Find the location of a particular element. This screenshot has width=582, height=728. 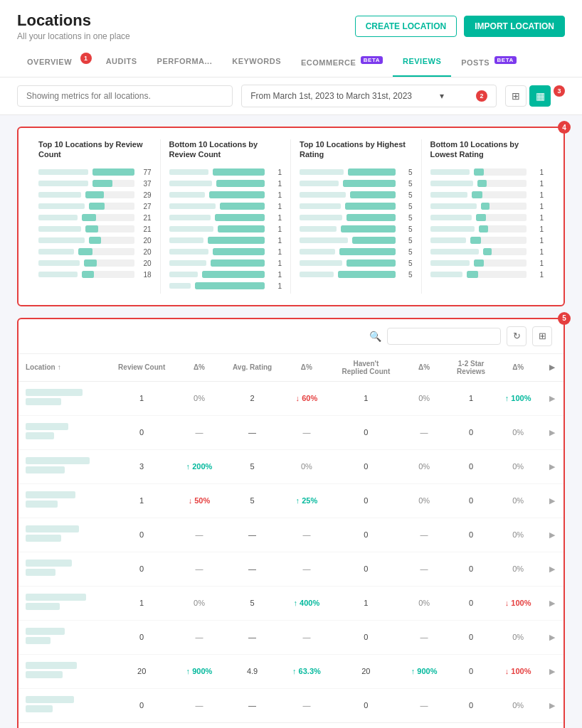

chart4-row-6: 1 is located at coordinates (487, 229).